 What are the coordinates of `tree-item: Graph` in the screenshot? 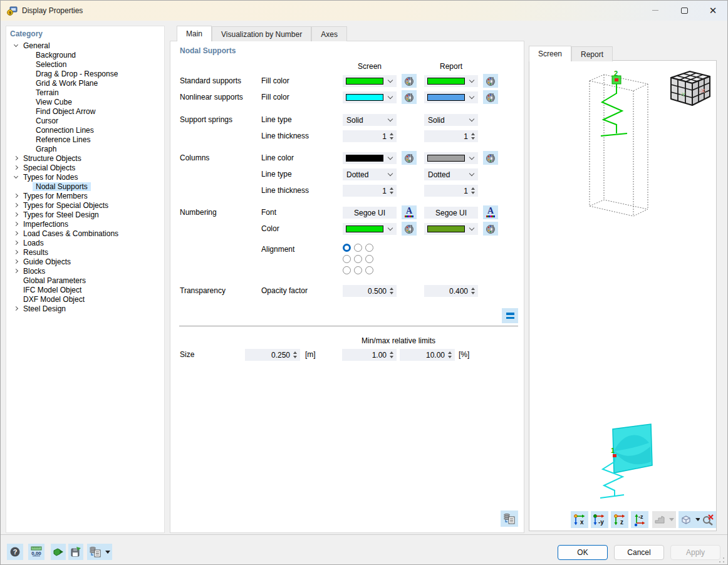 It's located at (85, 149).